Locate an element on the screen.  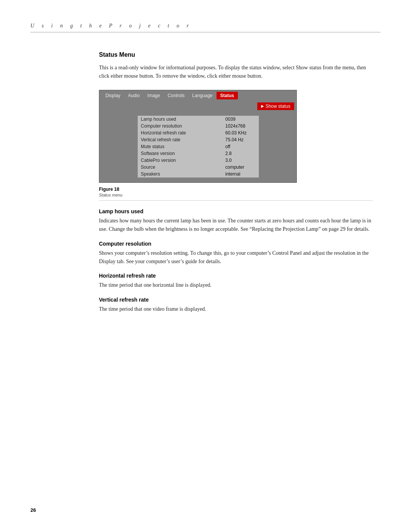
status-row-label: Speakers is located at coordinates (183, 174).